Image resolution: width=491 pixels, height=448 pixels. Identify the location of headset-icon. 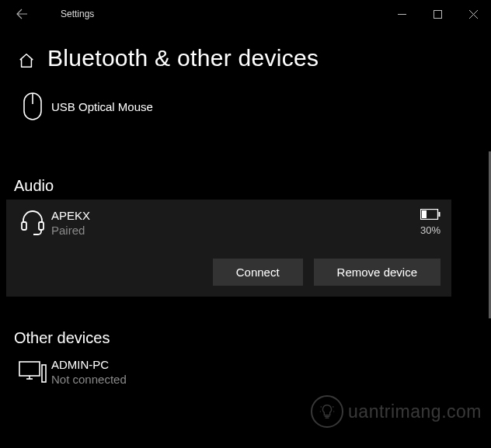
(33, 222).